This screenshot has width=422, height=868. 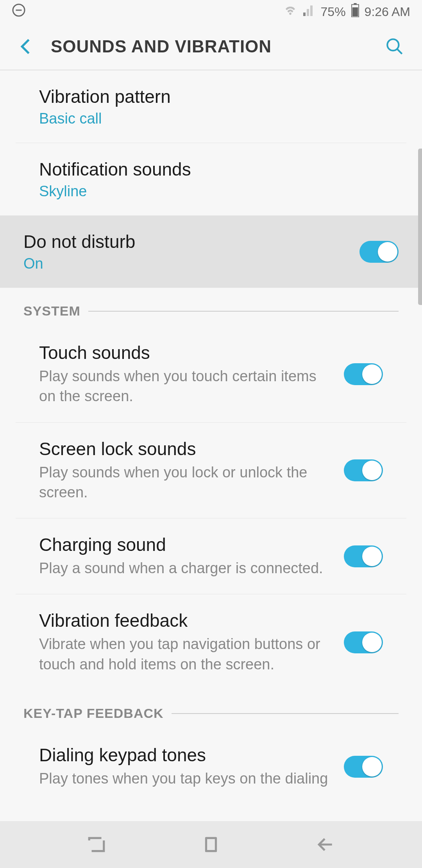 I want to click on setting-desc: Vibrate when you tap navigation buttons …, so click(x=186, y=655).